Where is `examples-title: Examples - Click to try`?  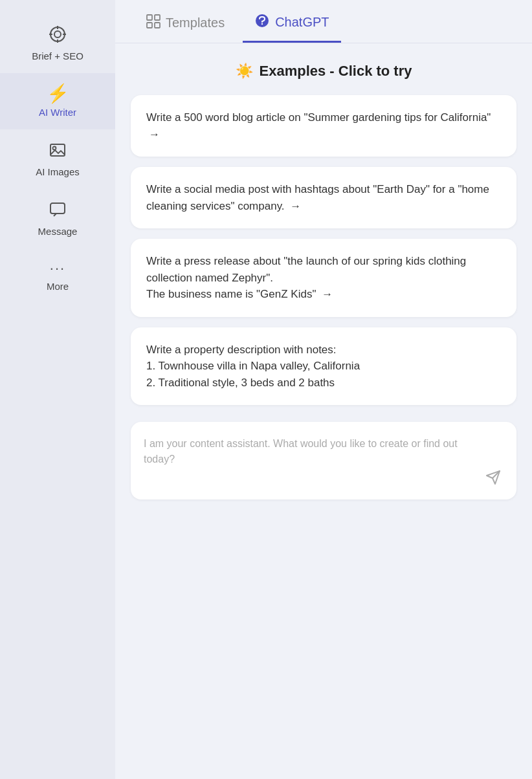
examples-title: Examples - Click to try is located at coordinates (336, 71).